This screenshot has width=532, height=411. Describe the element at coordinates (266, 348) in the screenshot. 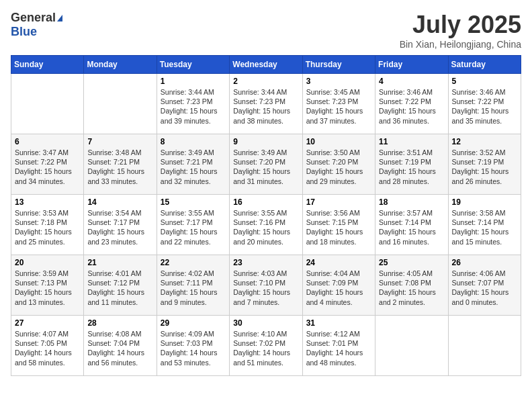

I see `day-info: Sunrise: 4:10 AM Sunset: 7:02 PM Dayligh…` at that location.